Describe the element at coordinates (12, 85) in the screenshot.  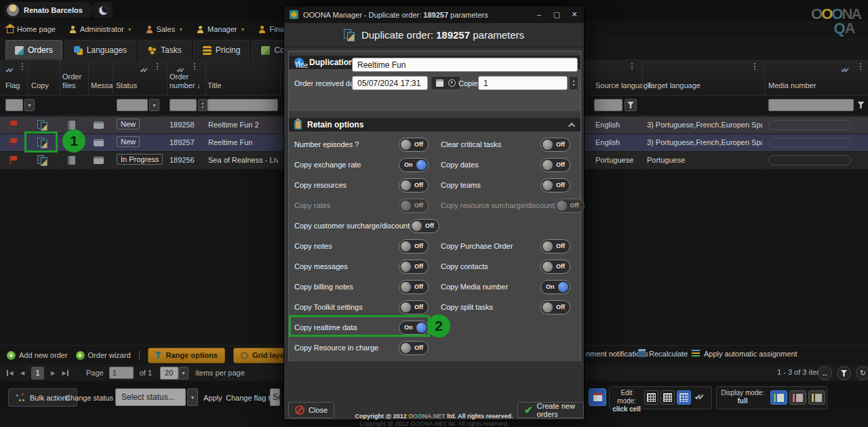
I see `column-header-flag: Flag` at that location.